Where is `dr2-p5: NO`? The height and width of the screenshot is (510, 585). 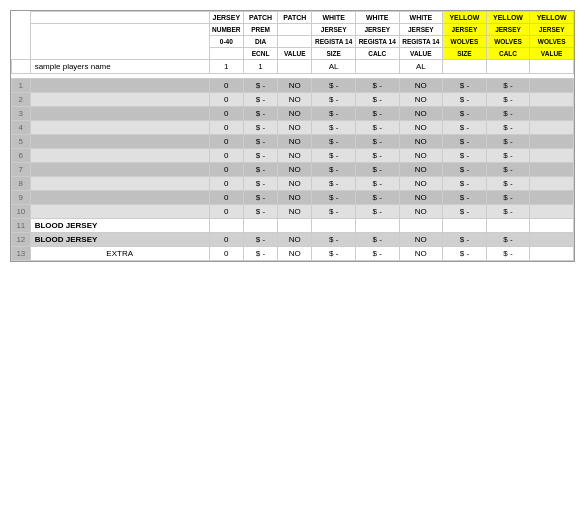 dr2-p5: NO is located at coordinates (421, 100).